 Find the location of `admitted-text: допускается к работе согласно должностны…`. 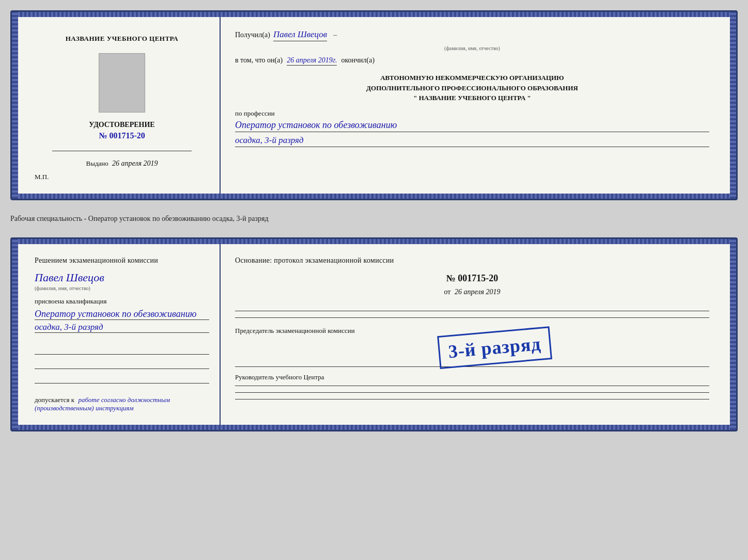

admitted-text: допускается к работе согласно должностны… is located at coordinates (122, 404).